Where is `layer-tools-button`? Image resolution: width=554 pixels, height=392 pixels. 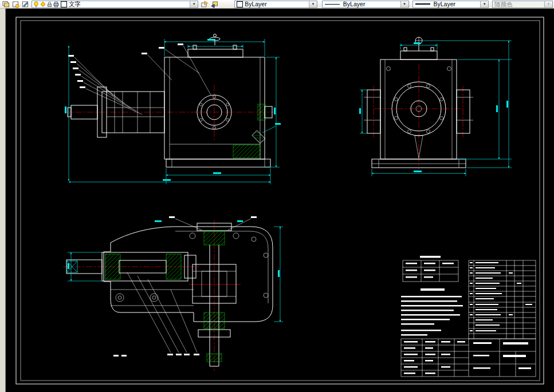 layer-tools-button is located at coordinates (25, 4).